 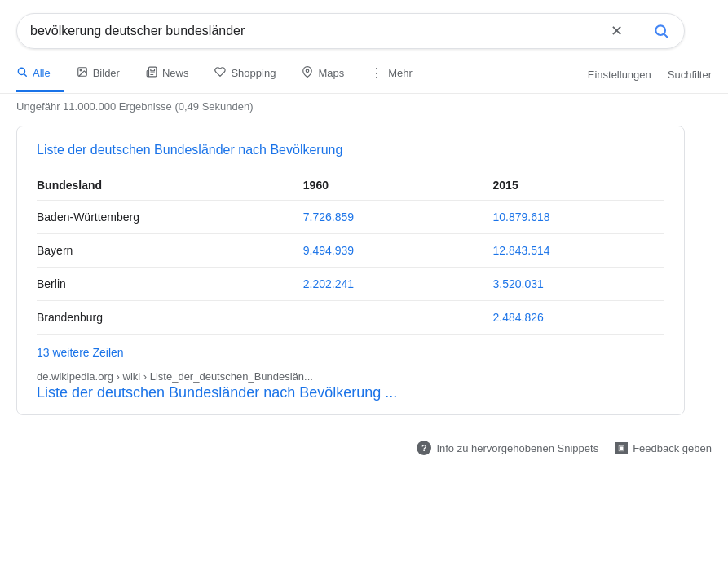 What do you see at coordinates (176, 73) in the screenshot?
I see `tab-news-label: News` at bounding box center [176, 73].